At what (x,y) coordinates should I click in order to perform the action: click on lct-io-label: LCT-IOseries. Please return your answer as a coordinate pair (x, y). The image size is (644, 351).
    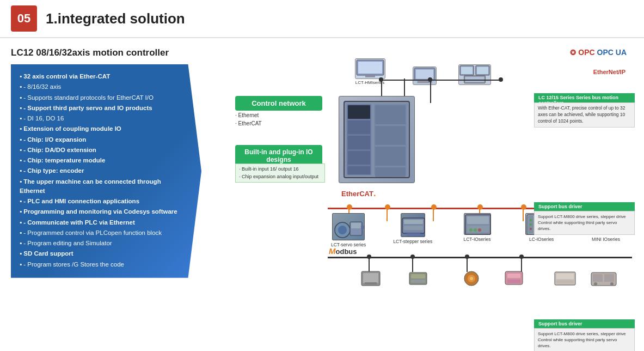
    Looking at the image, I should click on (477, 239).